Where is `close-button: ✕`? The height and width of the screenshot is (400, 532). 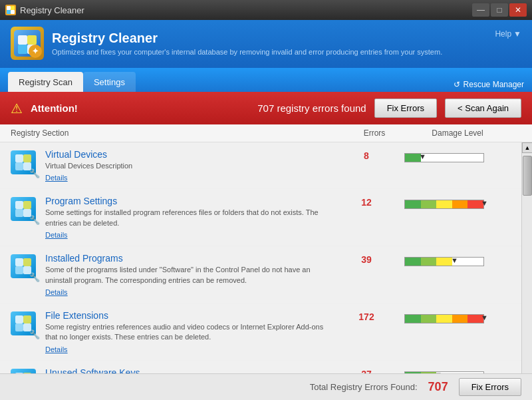 close-button: ✕ is located at coordinates (518, 10).